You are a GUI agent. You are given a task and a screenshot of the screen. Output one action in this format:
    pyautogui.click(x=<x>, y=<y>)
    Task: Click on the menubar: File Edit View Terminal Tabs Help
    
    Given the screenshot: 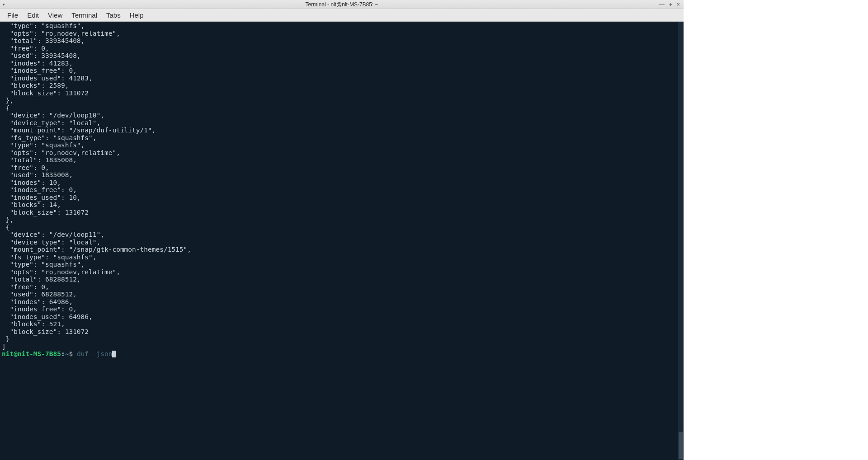 What is the action you would take?
    pyautogui.click(x=342, y=15)
    